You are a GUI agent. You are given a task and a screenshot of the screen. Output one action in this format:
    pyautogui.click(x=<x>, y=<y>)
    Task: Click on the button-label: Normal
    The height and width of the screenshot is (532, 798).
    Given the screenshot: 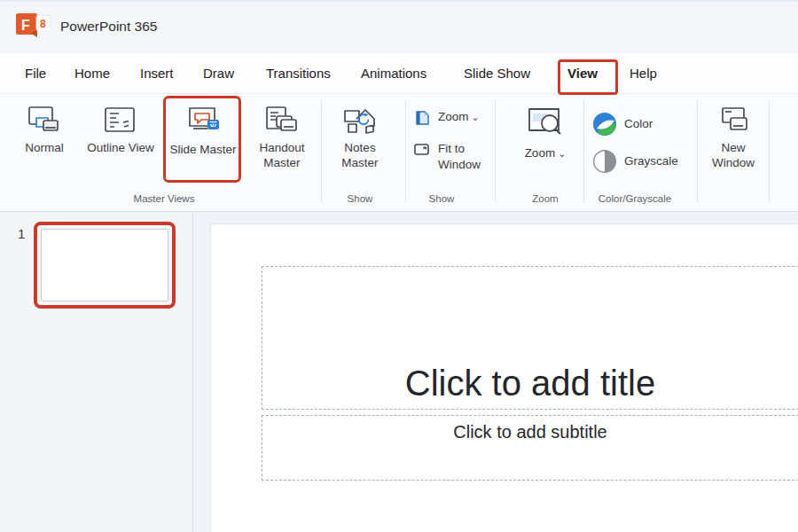 What is the action you would take?
    pyautogui.click(x=44, y=147)
    